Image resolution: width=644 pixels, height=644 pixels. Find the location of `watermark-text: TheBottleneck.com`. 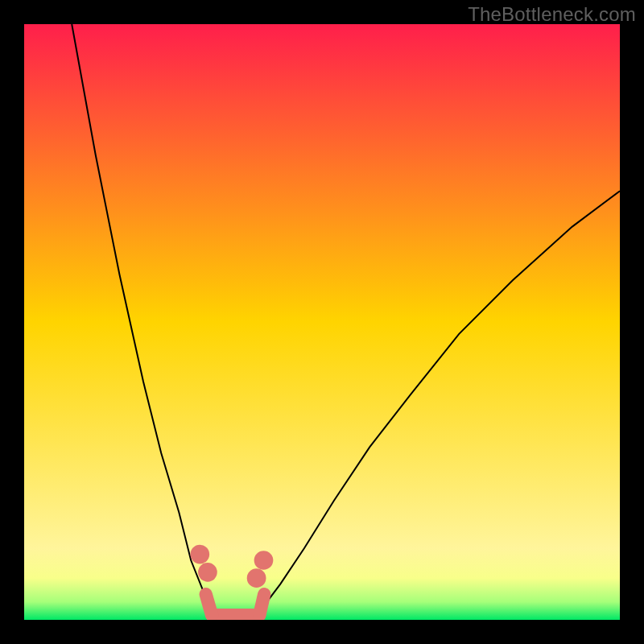

watermark-text: TheBottleneck.com is located at coordinates (552, 14).